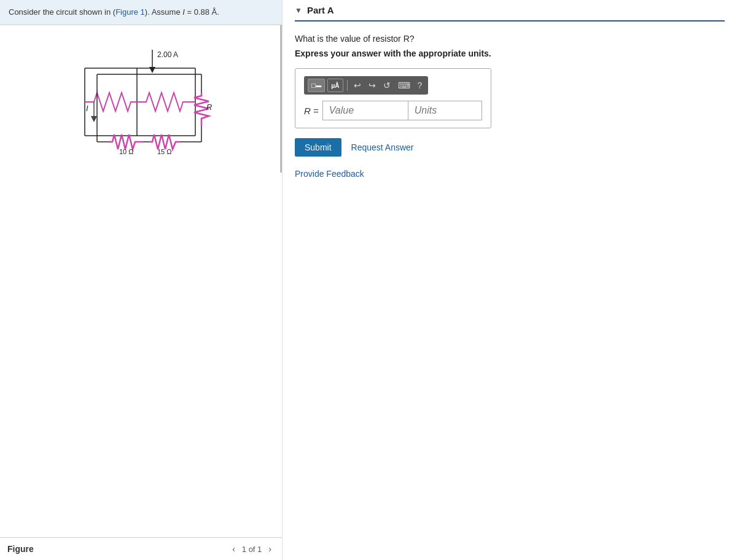  What do you see at coordinates (141, 549) in the screenshot?
I see `figure-header: Figure ‹ 1 of 1 ›` at bounding box center [141, 549].